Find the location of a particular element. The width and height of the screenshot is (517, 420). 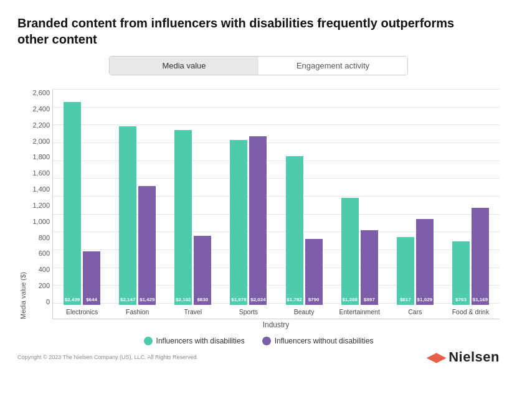

bar-group: $2,439$644 is located at coordinates (82, 203).